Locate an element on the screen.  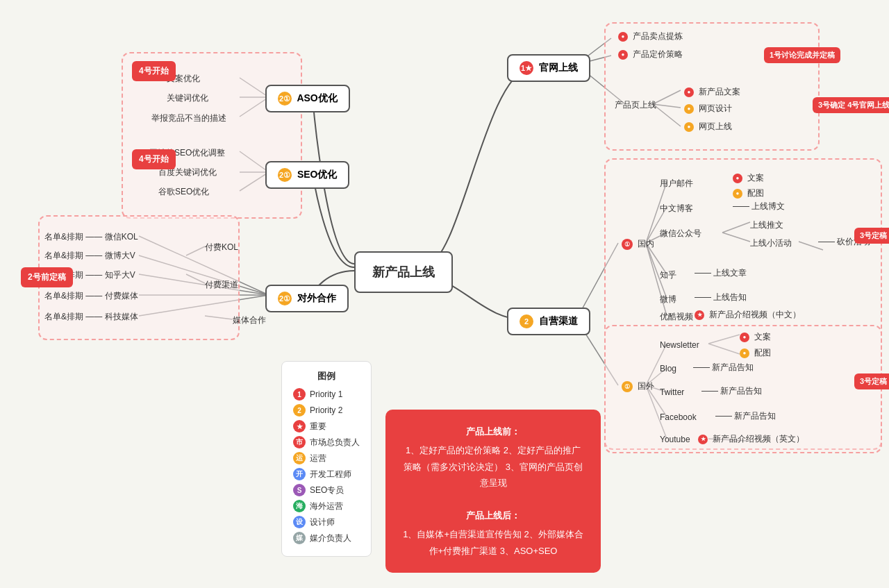
ziy-guonei: ① 国内 is located at coordinates (638, 244).